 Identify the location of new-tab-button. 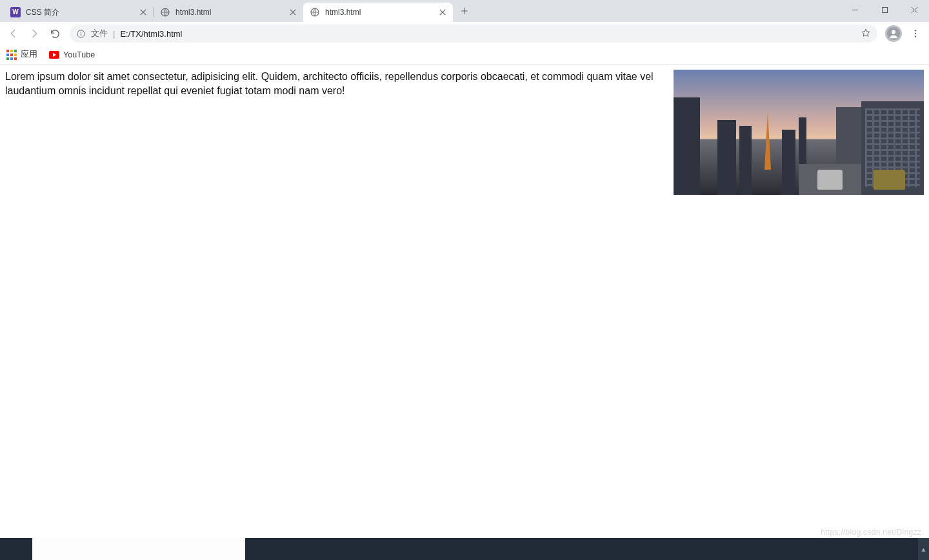
(464, 11).